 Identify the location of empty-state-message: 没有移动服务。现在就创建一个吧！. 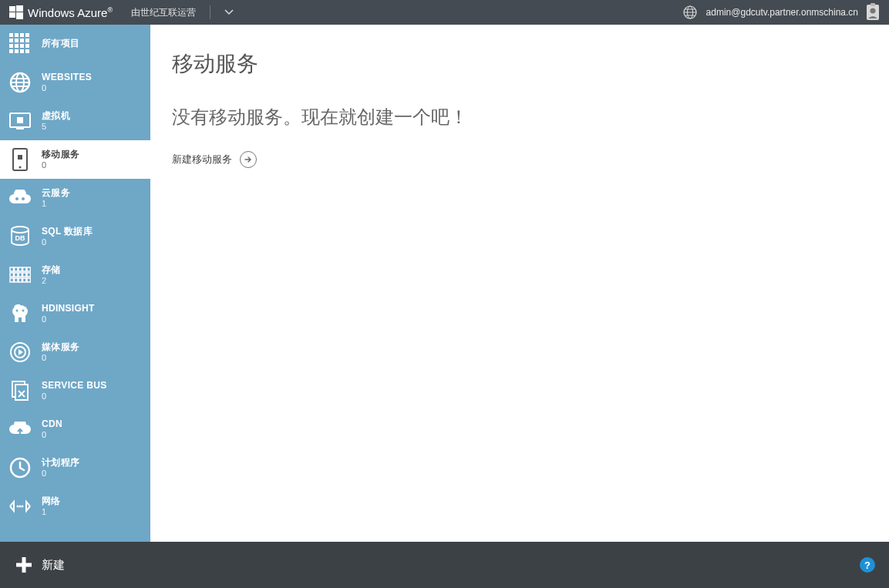
(520, 117).